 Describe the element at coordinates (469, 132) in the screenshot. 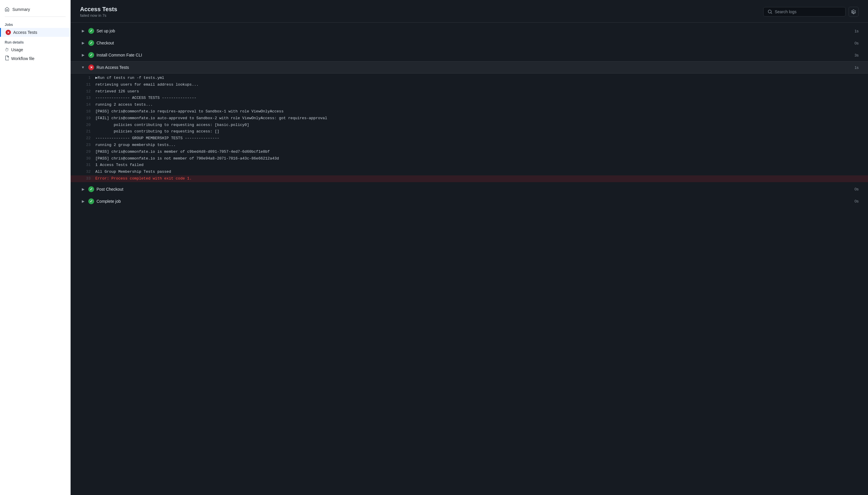

I see `log-line: 21 policies contributing to requesting a…` at that location.